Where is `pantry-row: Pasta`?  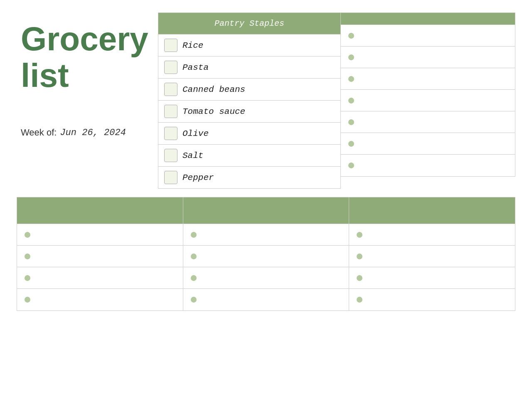
pantry-row: Pasta is located at coordinates (249, 67).